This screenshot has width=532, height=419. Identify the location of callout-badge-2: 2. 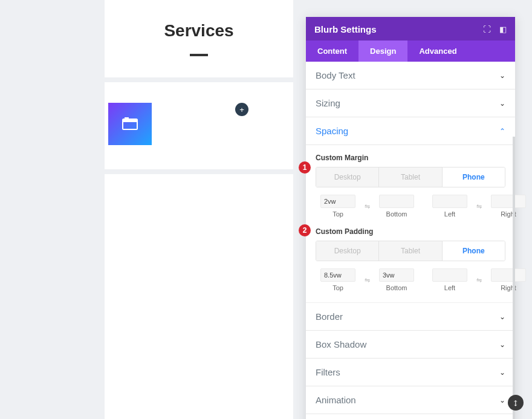
(305, 230).